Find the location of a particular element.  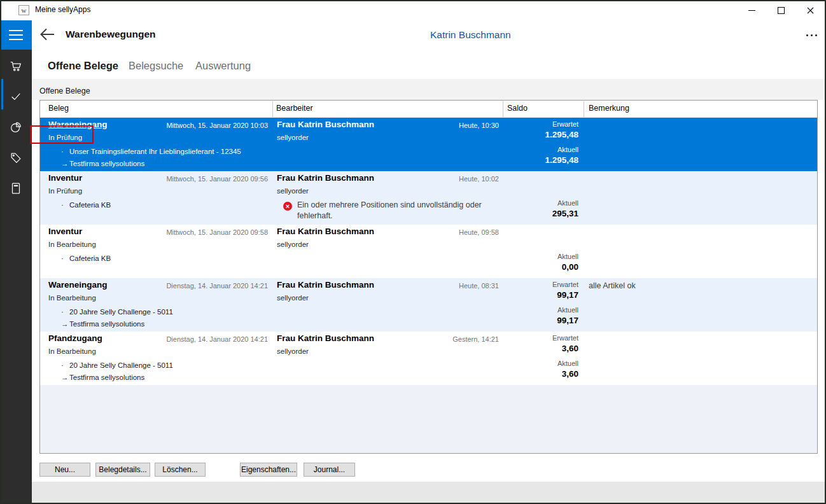

close-button is located at coordinates (810, 10).